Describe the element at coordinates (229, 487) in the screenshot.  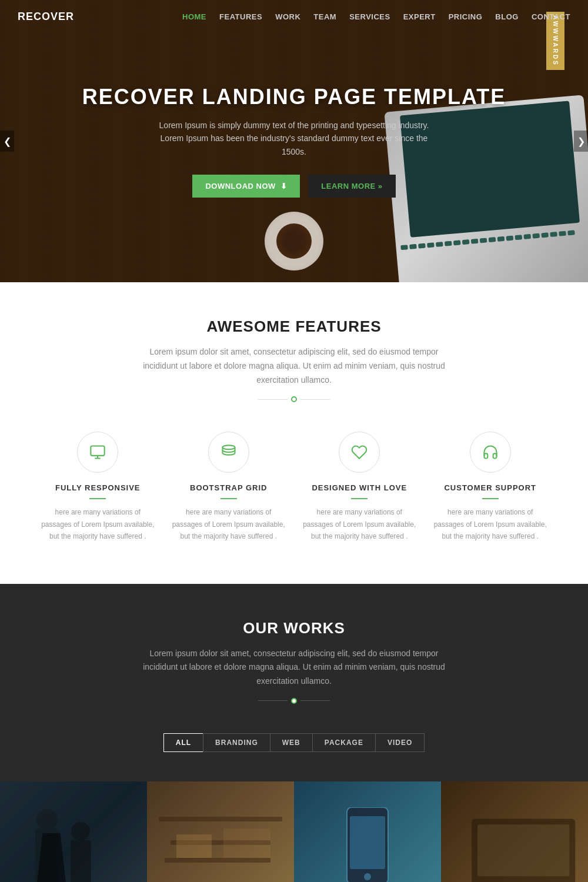
I see `feature-bootstrap: BOOTSTRAP GRID here are many variations …` at that location.